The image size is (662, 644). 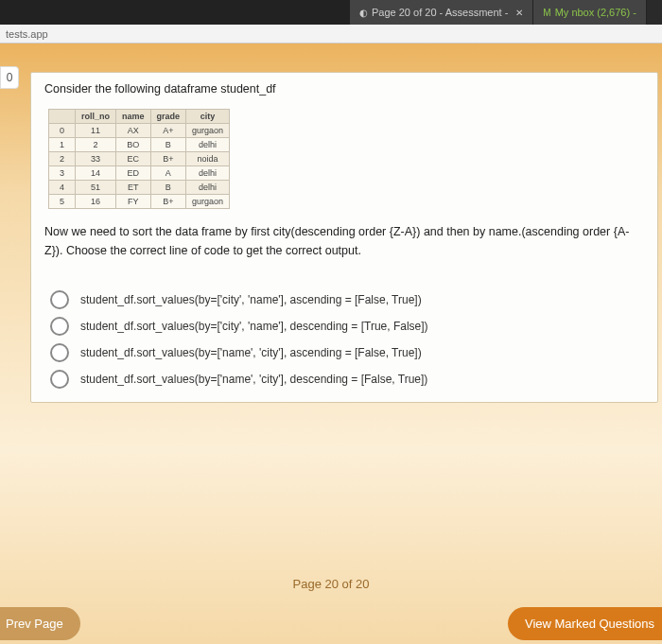 I want to click on question-body: Now we need to sort the data frame by fi…, so click(x=344, y=241).